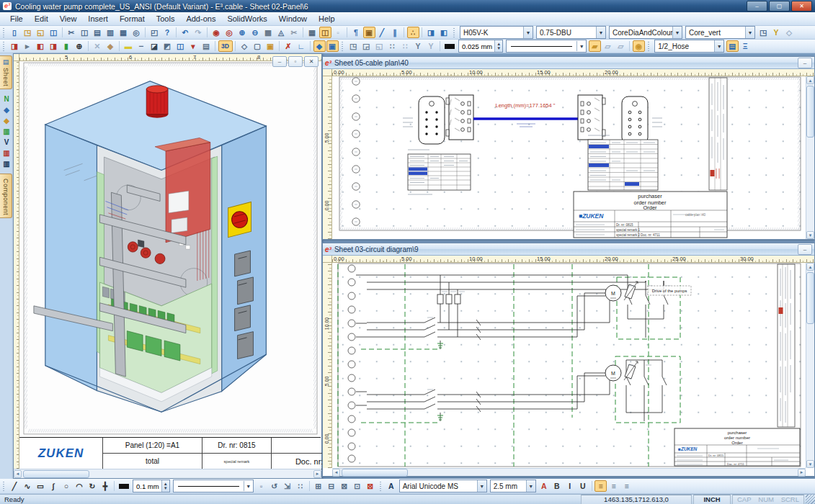 The height and width of the screenshot is (504, 815). Describe the element at coordinates (14, 46) in the screenshot. I see `import-button: ◨` at that location.